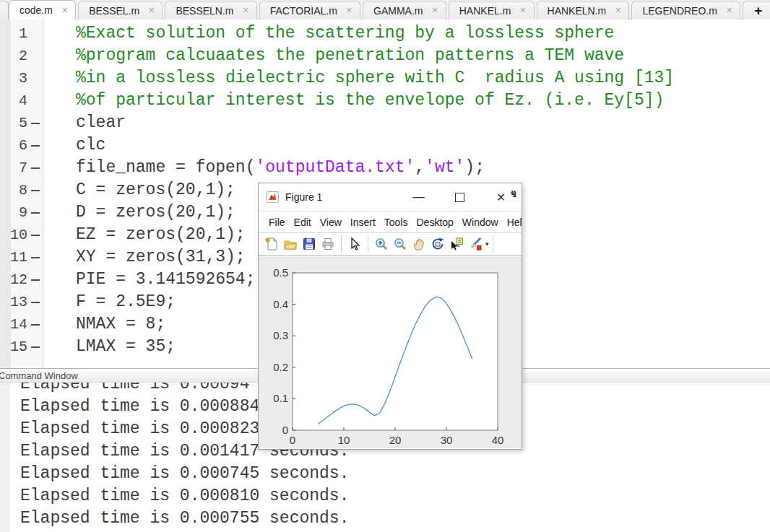 Image resolution: width=770 pixels, height=532 pixels. Describe the element at coordinates (156, 212) in the screenshot. I see `code-segment-code: D = zeros(20,1);` at that location.